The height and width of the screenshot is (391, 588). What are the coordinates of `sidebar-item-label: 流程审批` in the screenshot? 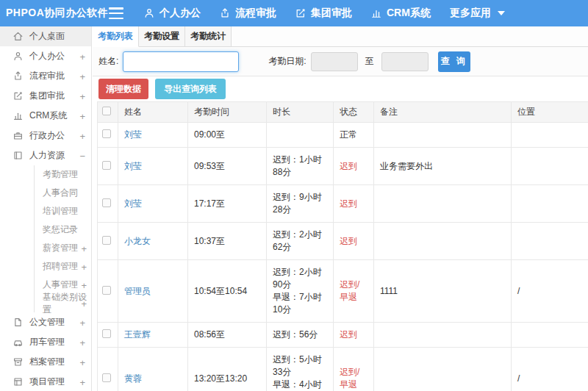 It's located at (47, 76).